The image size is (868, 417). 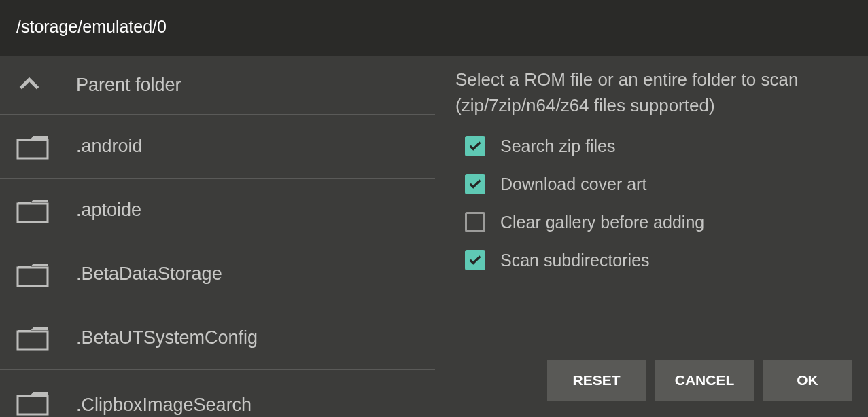 What do you see at coordinates (218, 211) in the screenshot?
I see `folder-row: .aptoide` at bounding box center [218, 211].